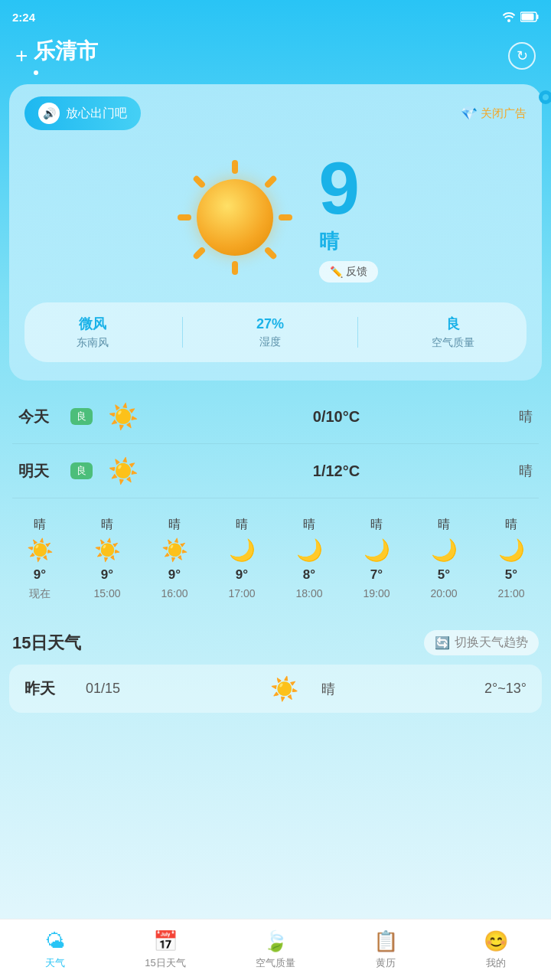 The width and height of the screenshot is (551, 980). Describe the element at coordinates (47, 689) in the screenshot. I see `yesterday-label: 昨天` at that location.